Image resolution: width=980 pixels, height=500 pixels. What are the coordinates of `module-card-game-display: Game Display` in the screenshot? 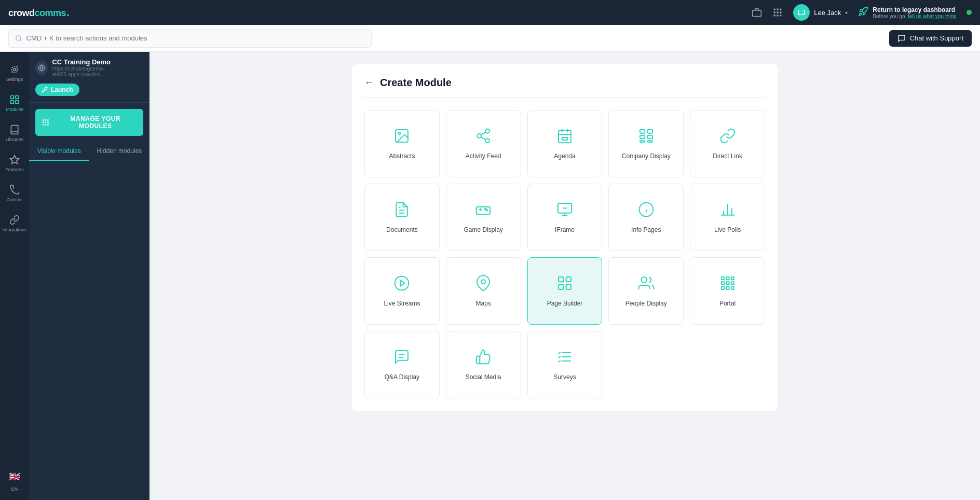 It's located at (484, 217).